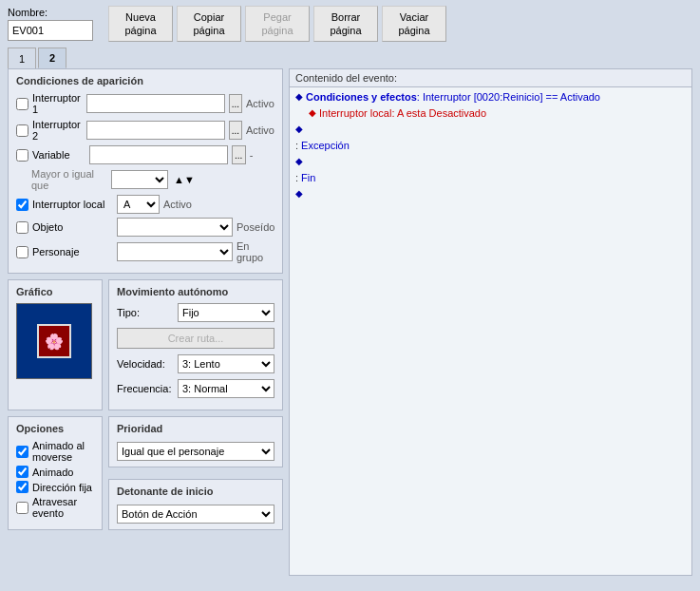 The image size is (700, 591). I want to click on personaje-checkbox, so click(23, 253).